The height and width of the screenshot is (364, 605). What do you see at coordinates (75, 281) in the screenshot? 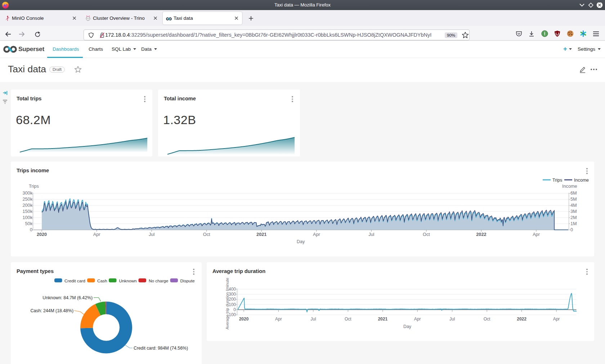
I see `svg-text: Credit card` at bounding box center [75, 281].